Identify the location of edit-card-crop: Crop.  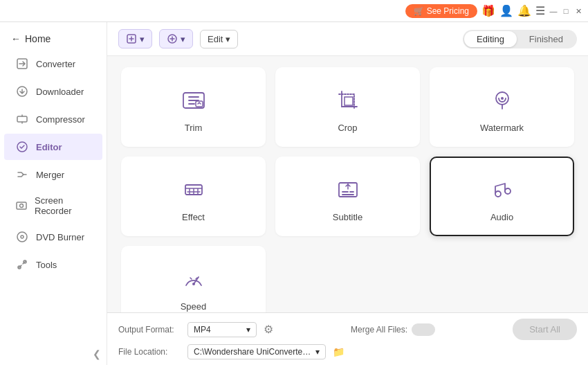
(347, 107).